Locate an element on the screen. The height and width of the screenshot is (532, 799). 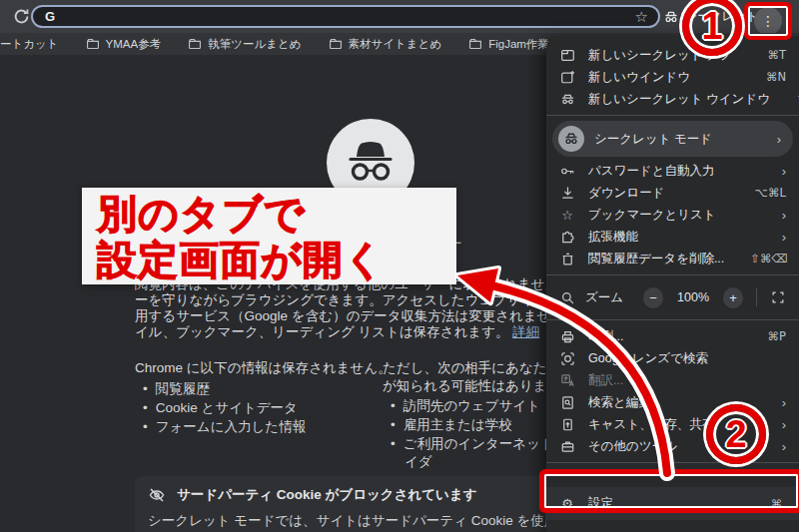
menu-item-extensions: 拡張機能 › is located at coordinates (673, 237).